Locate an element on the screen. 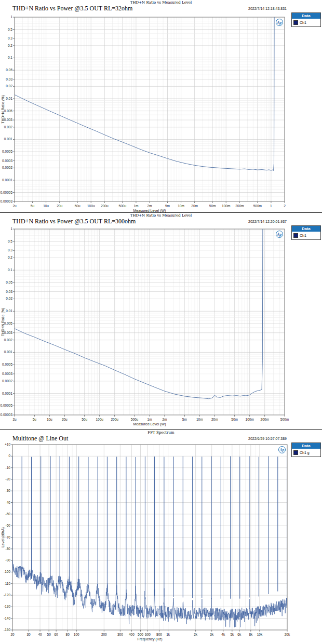  svg-text: 0 is located at coordinates (9, 456).